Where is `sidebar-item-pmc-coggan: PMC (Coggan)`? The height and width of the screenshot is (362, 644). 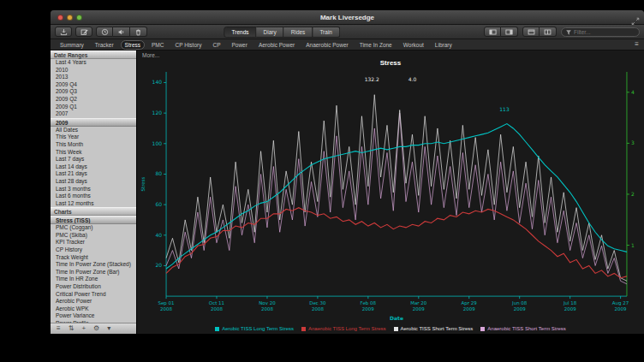
sidebar-item-pmc-coggan: PMC (Coggan) is located at coordinates (93, 228).